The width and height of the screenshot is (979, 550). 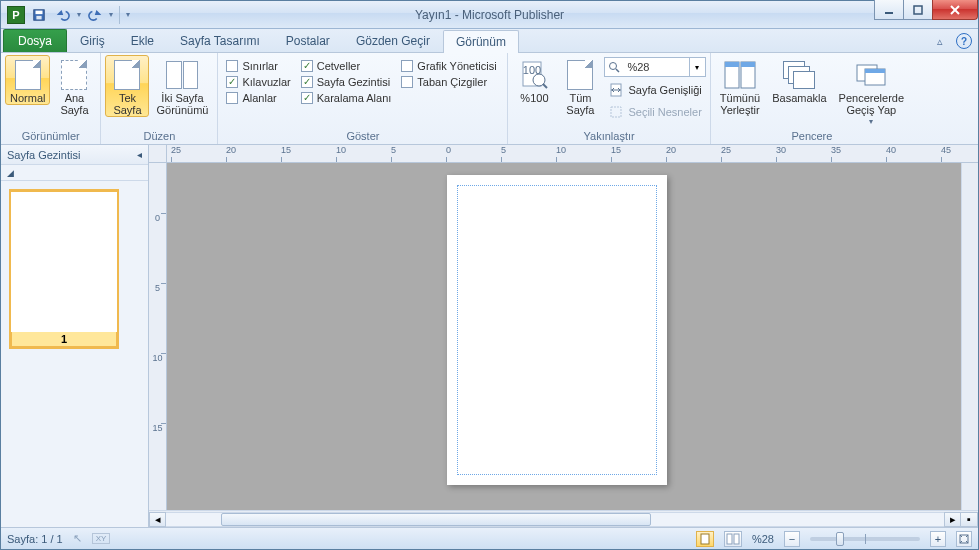 I want to click on two-page-view-icon, so click(x=733, y=539).